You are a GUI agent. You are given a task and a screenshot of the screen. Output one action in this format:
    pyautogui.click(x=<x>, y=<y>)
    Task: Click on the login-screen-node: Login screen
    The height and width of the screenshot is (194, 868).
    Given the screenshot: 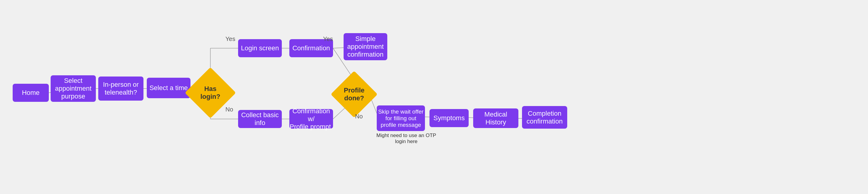 What is the action you would take?
    pyautogui.click(x=260, y=48)
    